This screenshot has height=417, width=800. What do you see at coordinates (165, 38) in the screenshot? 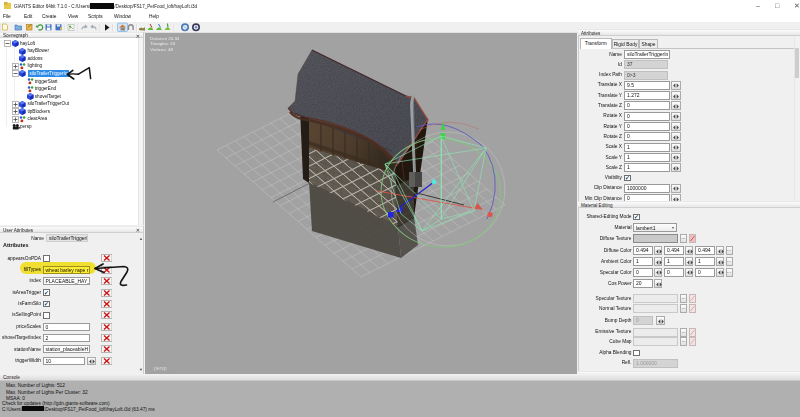
I see `svg-text: Distance 20.34` at bounding box center [165, 38].